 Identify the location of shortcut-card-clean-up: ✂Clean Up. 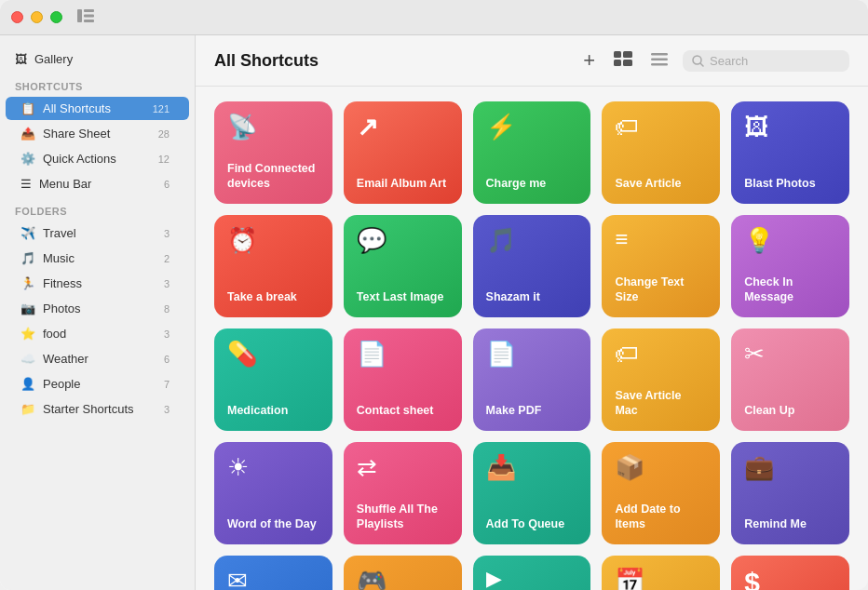
(790, 380).